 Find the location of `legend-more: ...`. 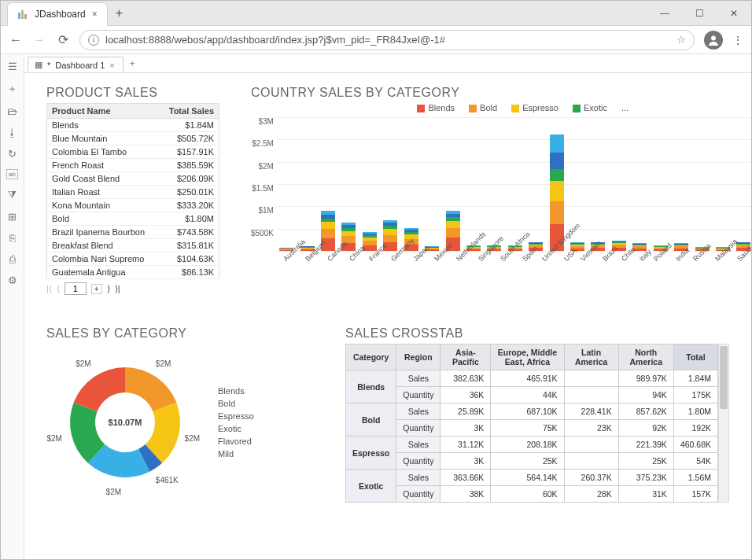

legend-more: ... is located at coordinates (625, 108).